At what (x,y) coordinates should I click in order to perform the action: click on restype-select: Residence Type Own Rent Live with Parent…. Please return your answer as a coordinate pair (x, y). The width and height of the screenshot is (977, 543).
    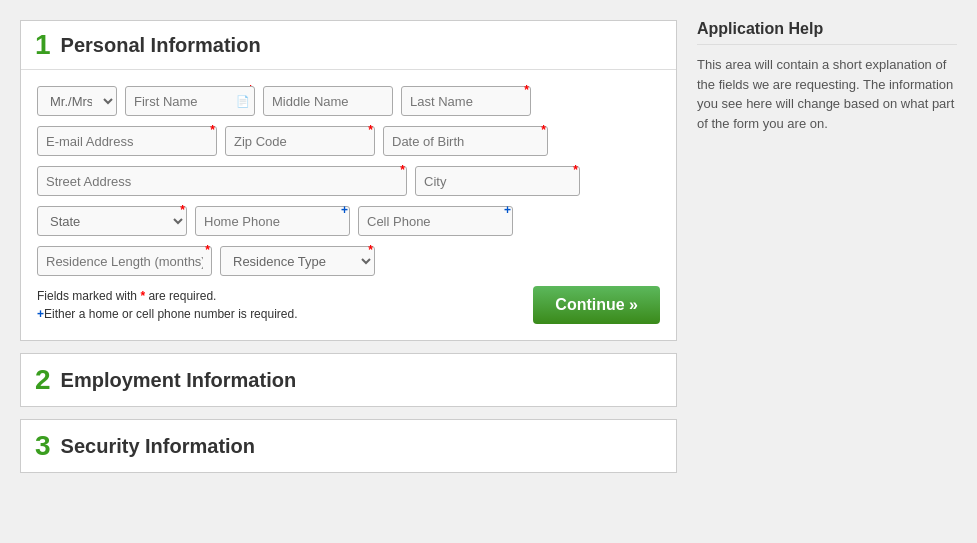
    Looking at the image, I should click on (298, 261).